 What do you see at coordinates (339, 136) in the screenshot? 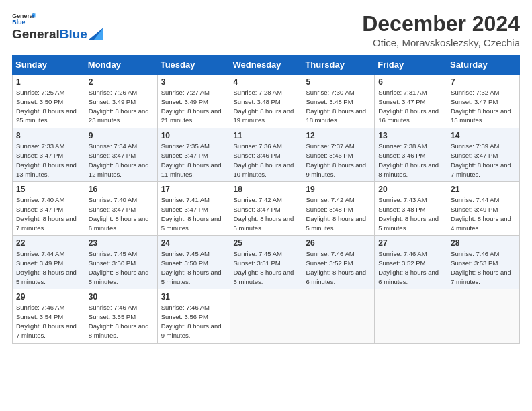
I see `day-number: 12` at bounding box center [339, 136].